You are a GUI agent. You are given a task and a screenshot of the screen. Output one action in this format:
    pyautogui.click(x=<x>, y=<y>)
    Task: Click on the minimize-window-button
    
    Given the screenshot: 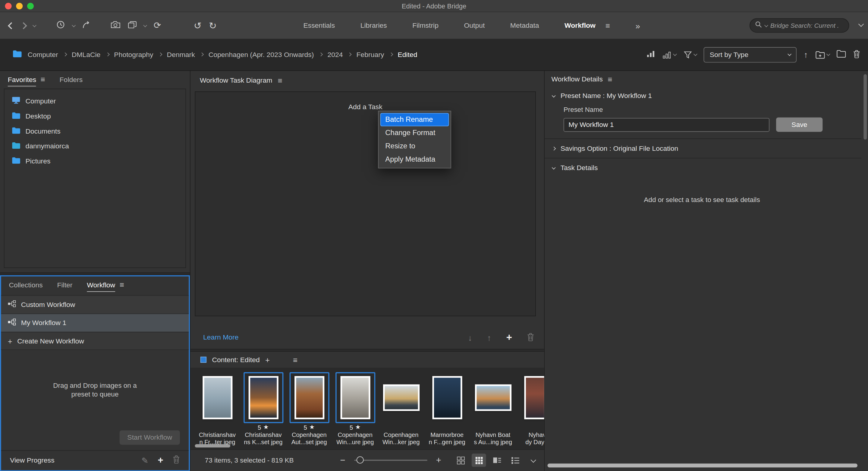 What is the action you would take?
    pyautogui.click(x=19, y=6)
    